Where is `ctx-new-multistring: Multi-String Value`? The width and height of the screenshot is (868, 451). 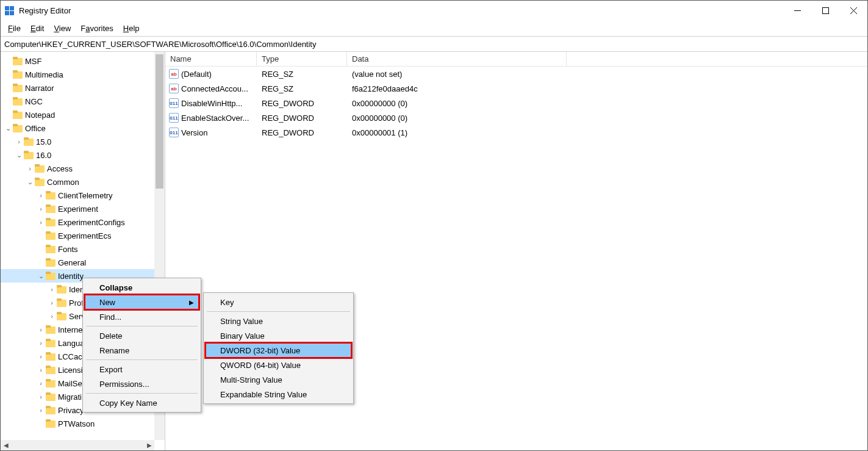
ctx-new-multistring: Multi-String Value is located at coordinates (278, 380).